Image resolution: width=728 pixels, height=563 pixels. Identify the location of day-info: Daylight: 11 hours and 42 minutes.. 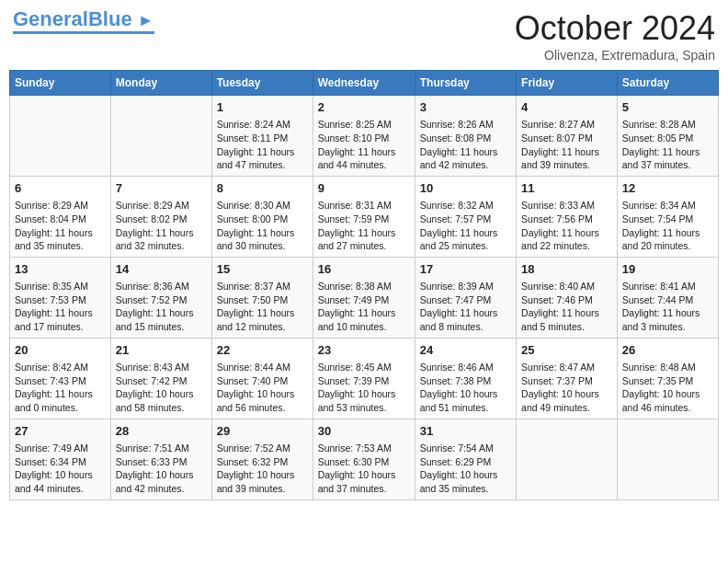
(465, 158).